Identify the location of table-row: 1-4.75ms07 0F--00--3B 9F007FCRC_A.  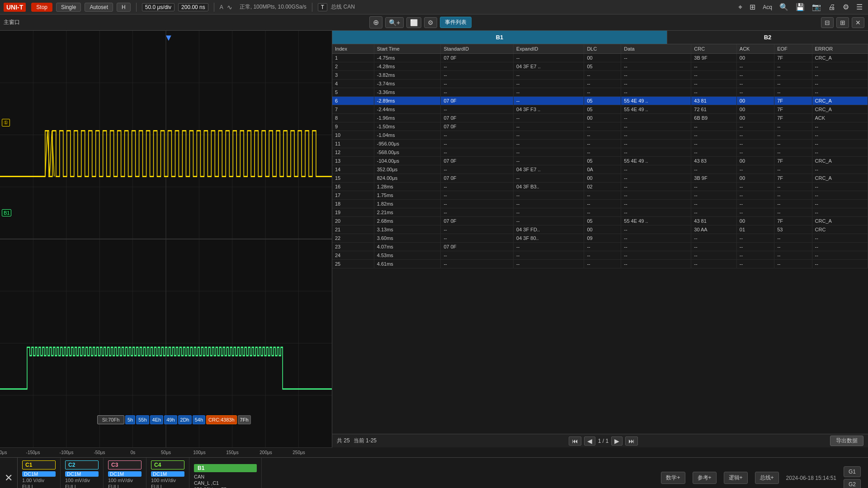
(600, 58).